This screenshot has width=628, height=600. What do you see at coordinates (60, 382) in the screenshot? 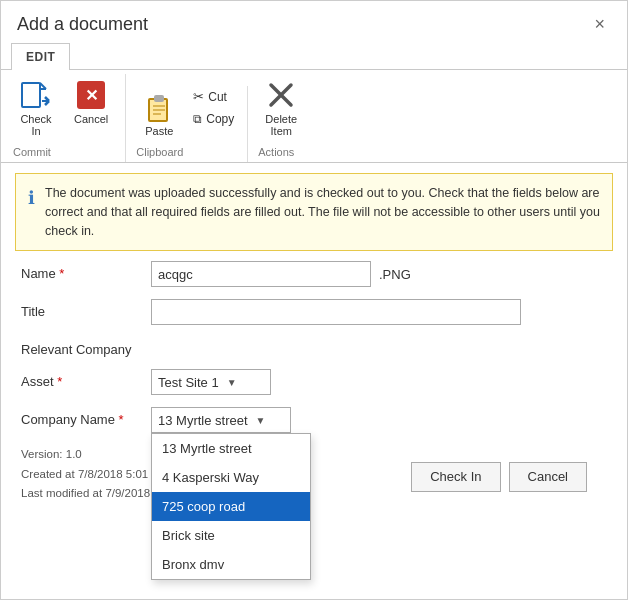
I see `asset-required: *` at bounding box center [60, 382].